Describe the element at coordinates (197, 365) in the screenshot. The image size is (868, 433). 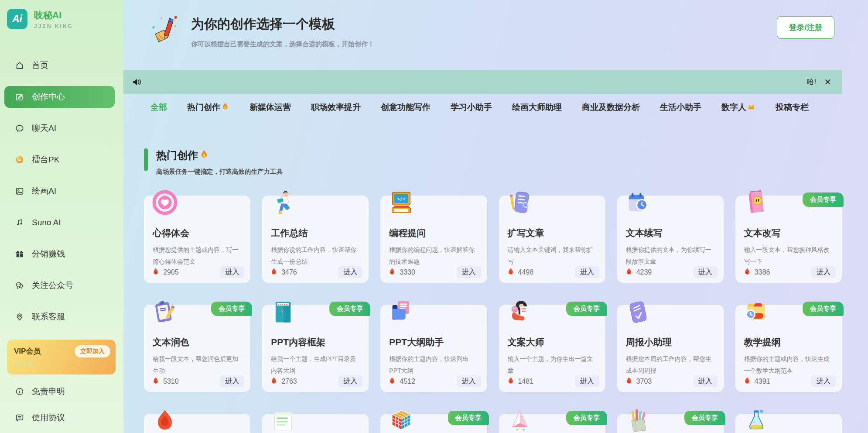
I see `card-desc: 给我一段文本，帮您润色后更加生动` at that location.